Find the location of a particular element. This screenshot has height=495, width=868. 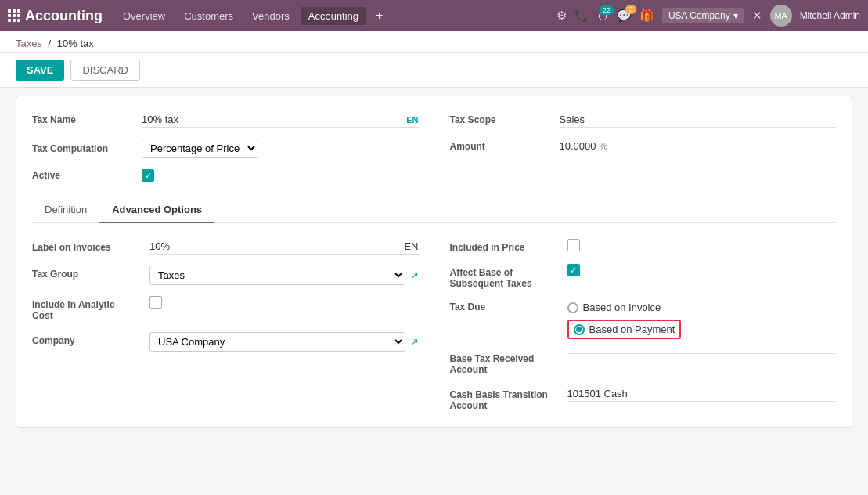

affect-base-row: Affect Base of Subsequent Taxes ✓ is located at coordinates (643, 276).